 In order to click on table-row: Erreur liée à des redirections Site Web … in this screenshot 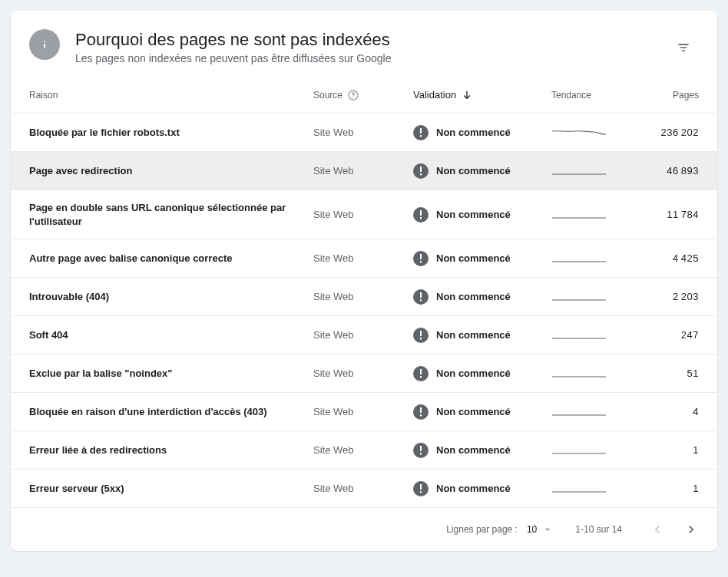, I will do `click(364, 450)`.